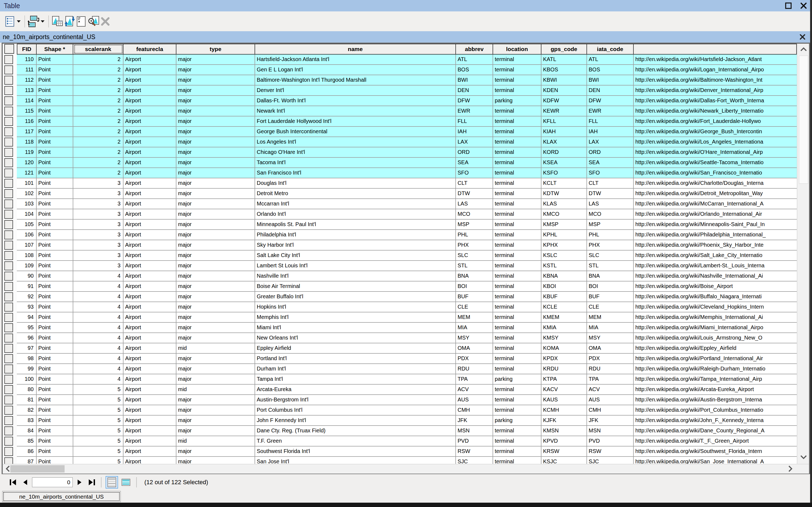  What do you see at coordinates (610, 286) in the screenshot?
I see `cell-iata_code: BOI` at bounding box center [610, 286].